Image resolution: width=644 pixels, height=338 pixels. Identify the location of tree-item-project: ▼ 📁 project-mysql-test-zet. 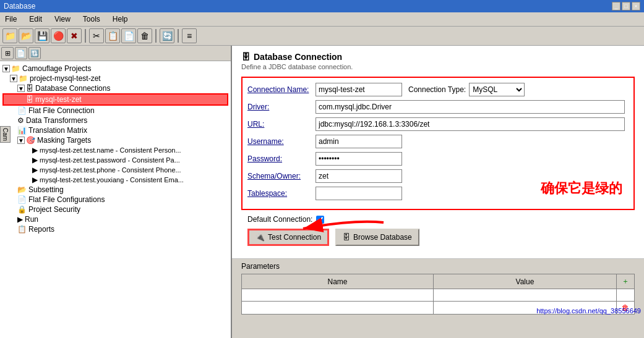
(115, 78).